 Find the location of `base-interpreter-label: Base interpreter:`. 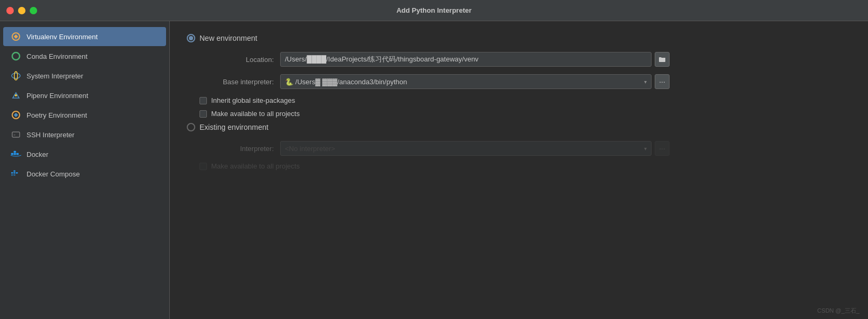

base-interpreter-label: Base interpreter: is located at coordinates (237, 82).